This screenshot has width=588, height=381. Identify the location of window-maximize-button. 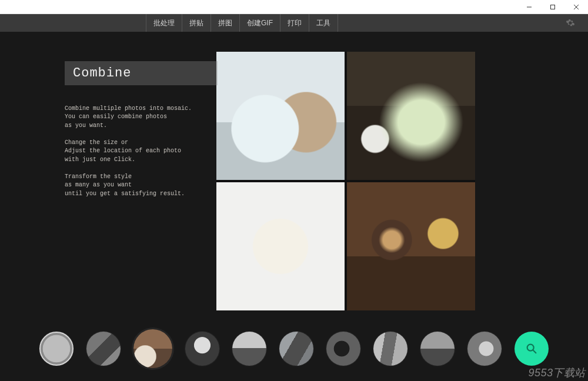
(553, 7).